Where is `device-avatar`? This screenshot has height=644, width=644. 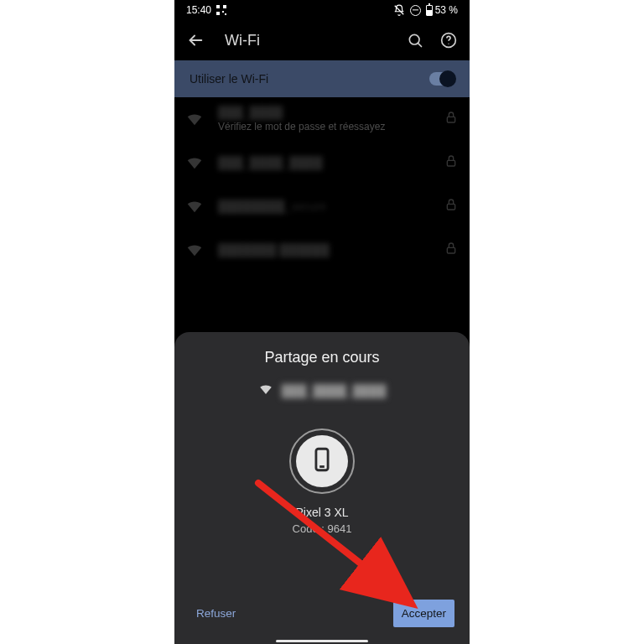 device-avatar is located at coordinates (322, 461).